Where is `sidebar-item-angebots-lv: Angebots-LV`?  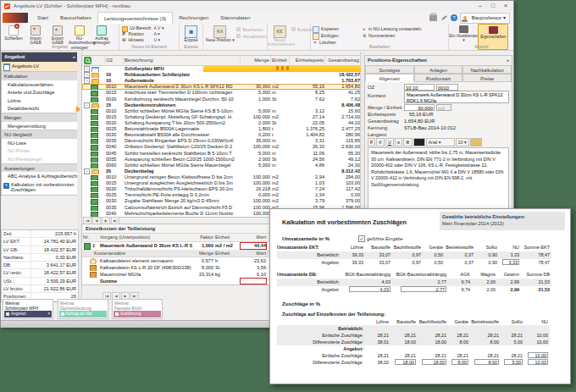
sidebar-item-angebots-lv: Angebots-LV is located at coordinates (40, 66).